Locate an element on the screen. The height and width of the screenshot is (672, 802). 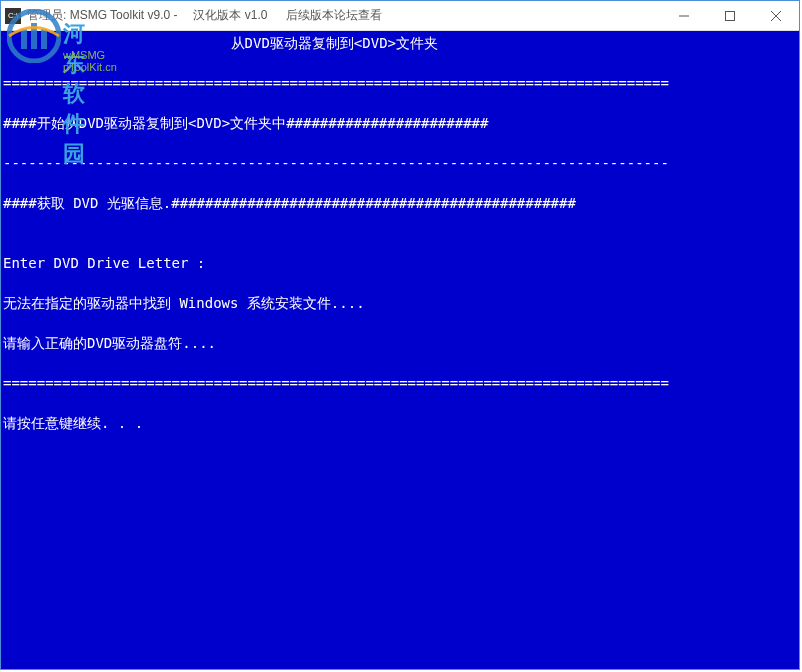
console-line: 请按任意键继续. . . is located at coordinates (400, 423).